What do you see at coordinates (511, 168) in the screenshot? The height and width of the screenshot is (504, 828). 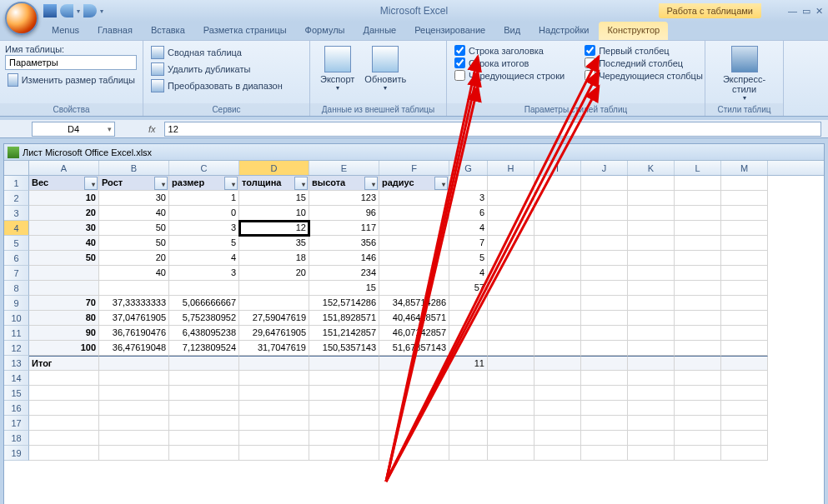 I see `col-header-H: H` at bounding box center [511, 168].